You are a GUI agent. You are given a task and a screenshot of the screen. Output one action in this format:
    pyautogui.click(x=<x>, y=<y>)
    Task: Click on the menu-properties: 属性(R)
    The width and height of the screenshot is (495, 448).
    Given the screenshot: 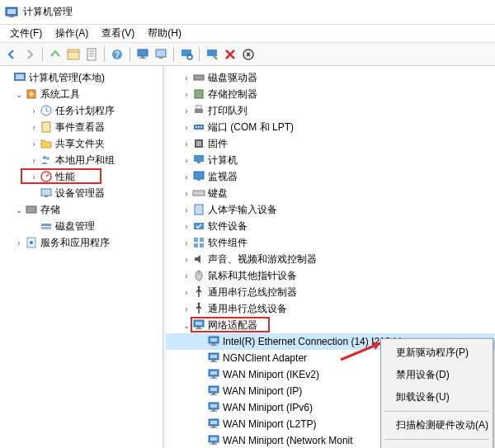 What is the action you would take?
    pyautogui.click(x=437, y=446)
    